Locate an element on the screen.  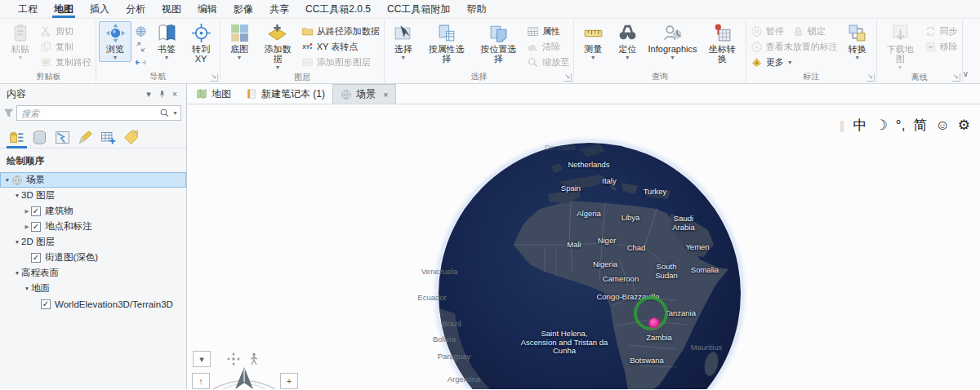
pane-pin-icon is located at coordinates (162, 95).